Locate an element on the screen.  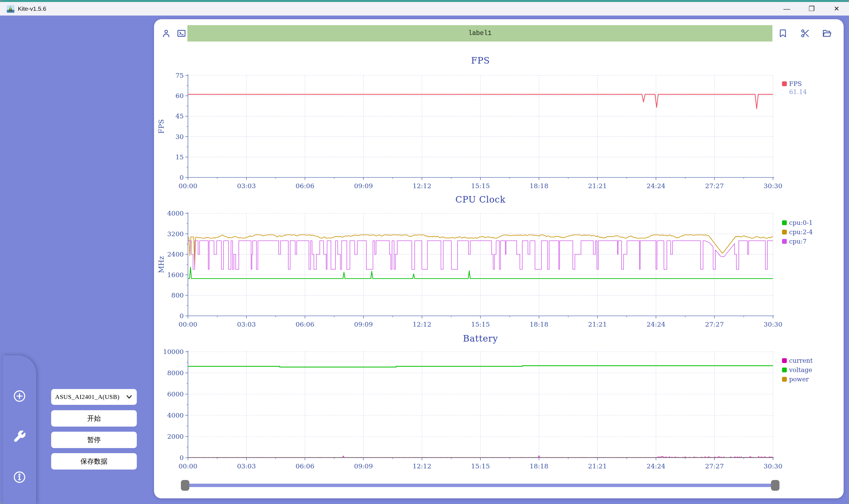
info-icon is located at coordinates (19, 477).